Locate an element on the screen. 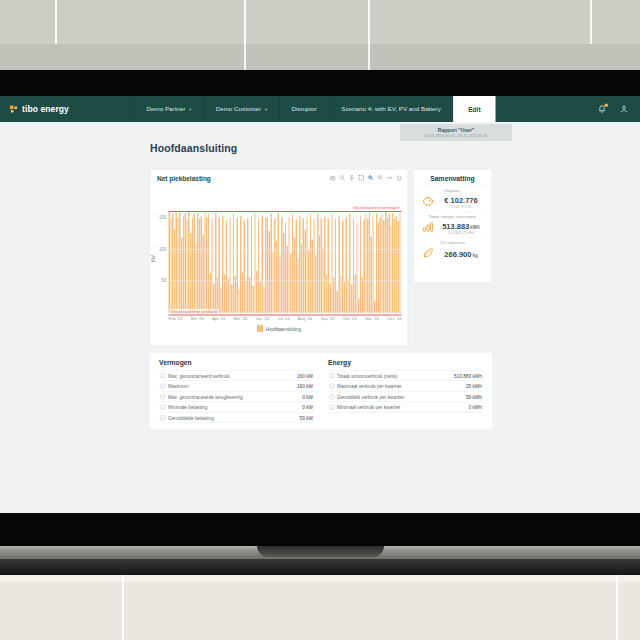 The height and width of the screenshot is (640, 640). summary-stat-co-emissies: CO₂-emissies266.900kg is located at coordinates (453, 251).